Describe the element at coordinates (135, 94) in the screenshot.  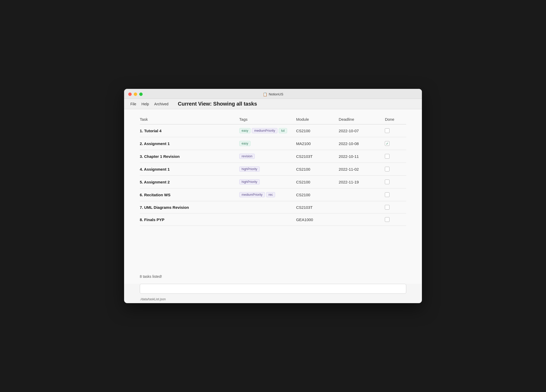
I see `minimize-button` at that location.